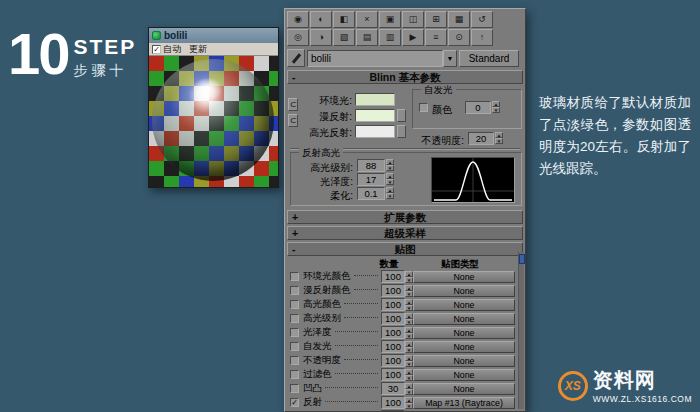  I want to click on opacity-value-field: 20, so click(481, 138).